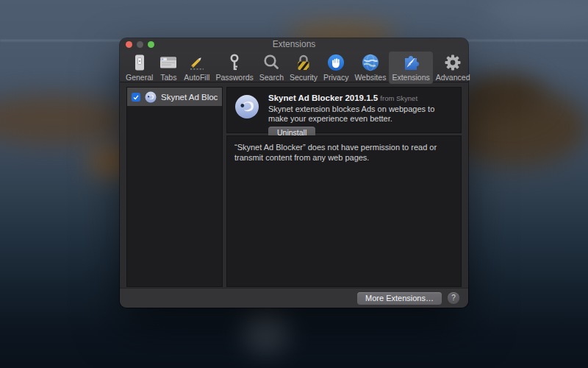 This screenshot has width=588, height=368. What do you see at coordinates (304, 77) in the screenshot?
I see `toolbar-label: Security` at bounding box center [304, 77].